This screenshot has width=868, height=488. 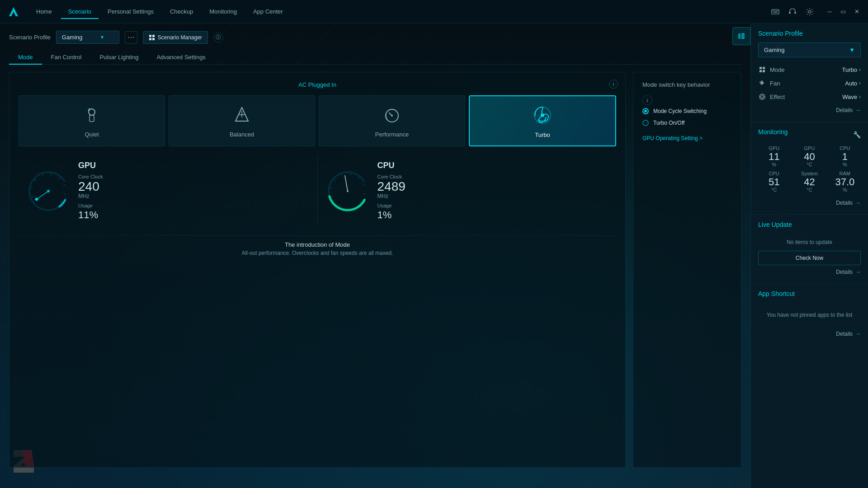 I want to click on performance-mode-icon, so click(x=392, y=115).